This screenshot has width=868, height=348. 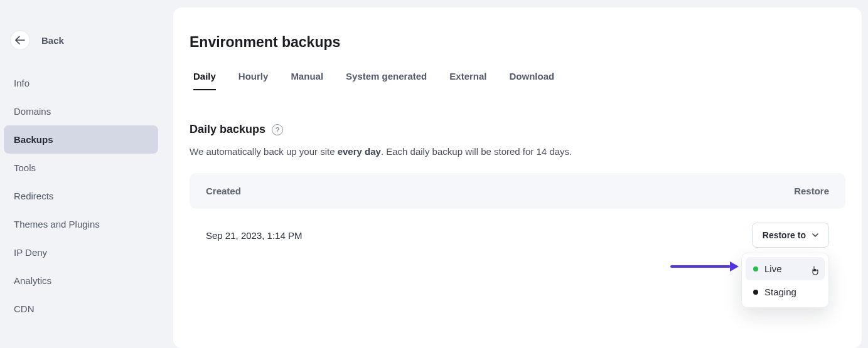 I want to click on tab-external: External, so click(x=468, y=80).